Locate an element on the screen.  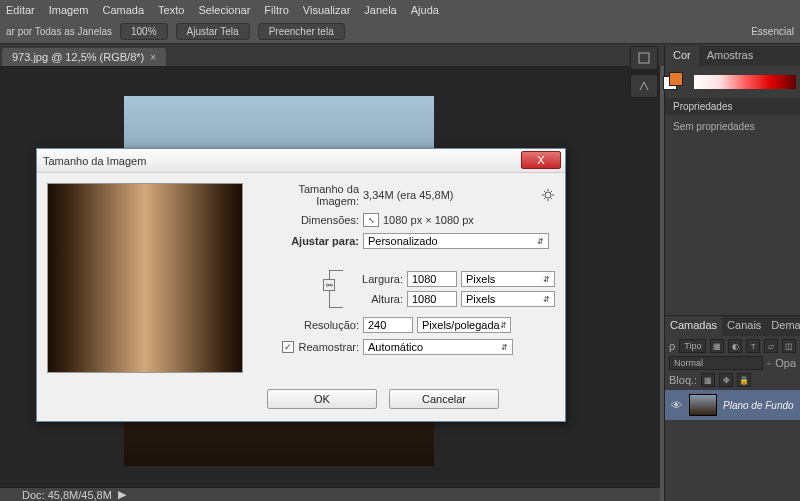
document-tab-title: 973.jpg @ 12,5% (RGB/8*) is located at coordinates (78, 57).